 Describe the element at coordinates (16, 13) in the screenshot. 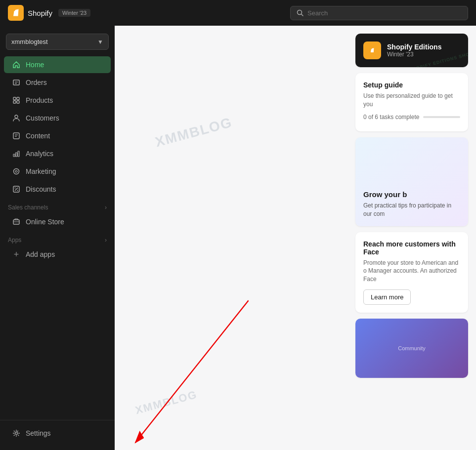

I see `shopify-logo-icon` at that location.